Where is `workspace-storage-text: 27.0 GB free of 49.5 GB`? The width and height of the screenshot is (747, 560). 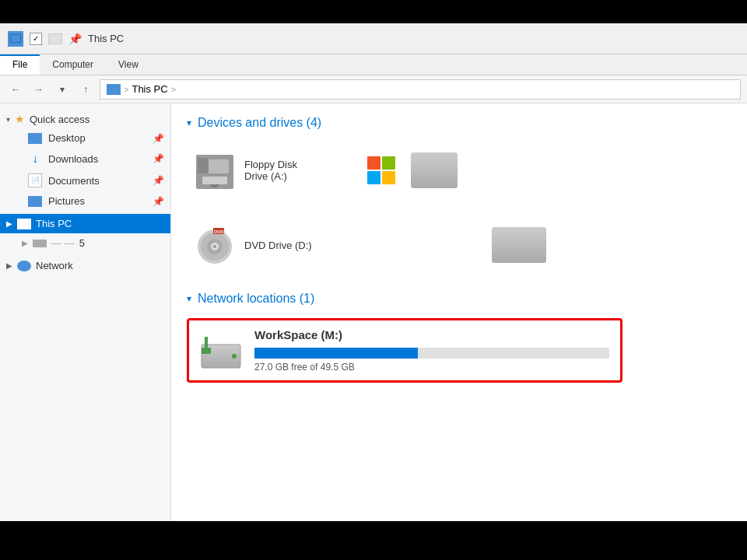 workspace-storage-text: 27.0 GB free of 49.5 GB is located at coordinates (432, 367).